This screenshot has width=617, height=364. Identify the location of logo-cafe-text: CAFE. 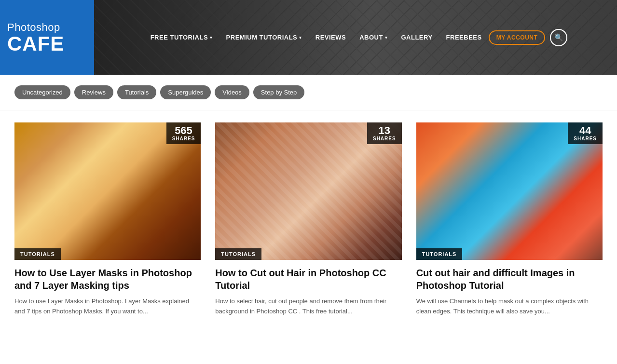
(36, 44).